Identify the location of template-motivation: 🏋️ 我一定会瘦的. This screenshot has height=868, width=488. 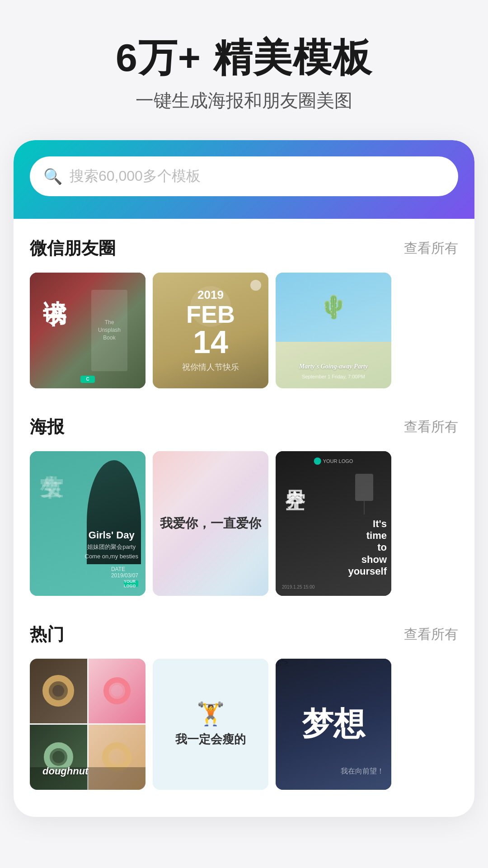
(211, 724).